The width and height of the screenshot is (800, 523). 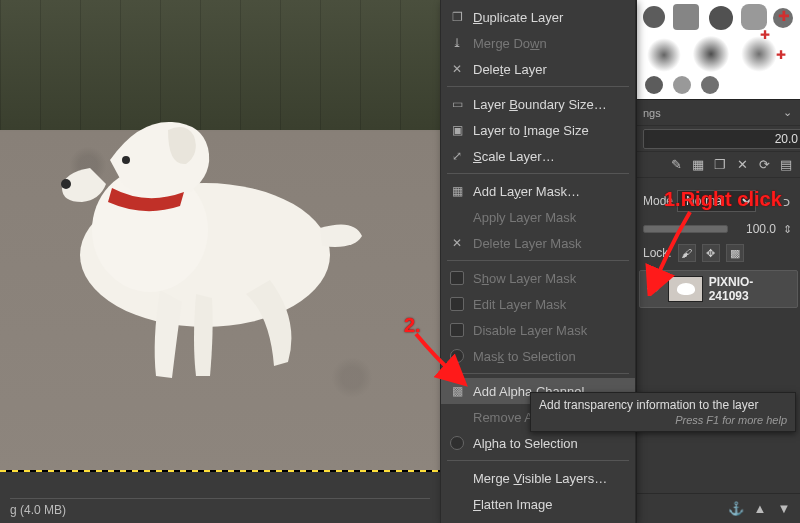 I want to click on brush-settings-row: ngs ⌄, so click(x=718, y=113).